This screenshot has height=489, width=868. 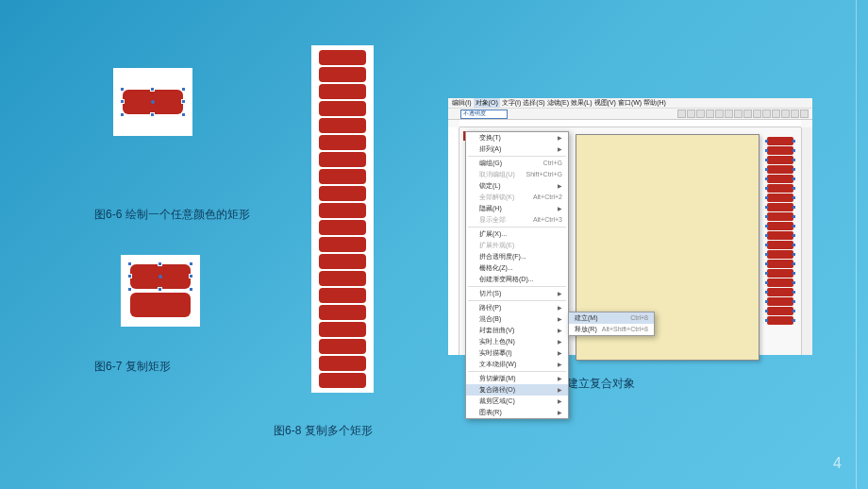 What do you see at coordinates (487, 103) in the screenshot?
I see `menu-object: 对象(O)` at bounding box center [487, 103].